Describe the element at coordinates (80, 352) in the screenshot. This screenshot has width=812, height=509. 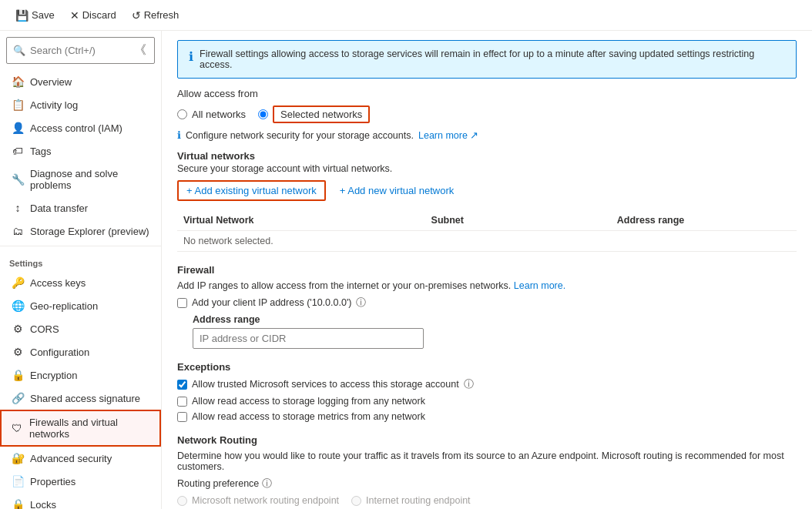
I see `sidebar-item-configuration: ⚙ Configuration` at that location.